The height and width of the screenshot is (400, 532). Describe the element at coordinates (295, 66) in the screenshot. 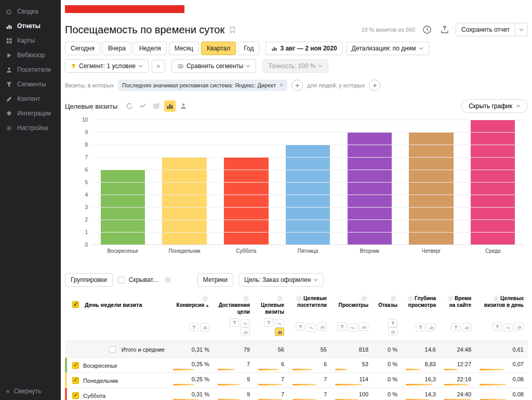

I see `accuracy-dropdown: Точность: 100 %` at that location.